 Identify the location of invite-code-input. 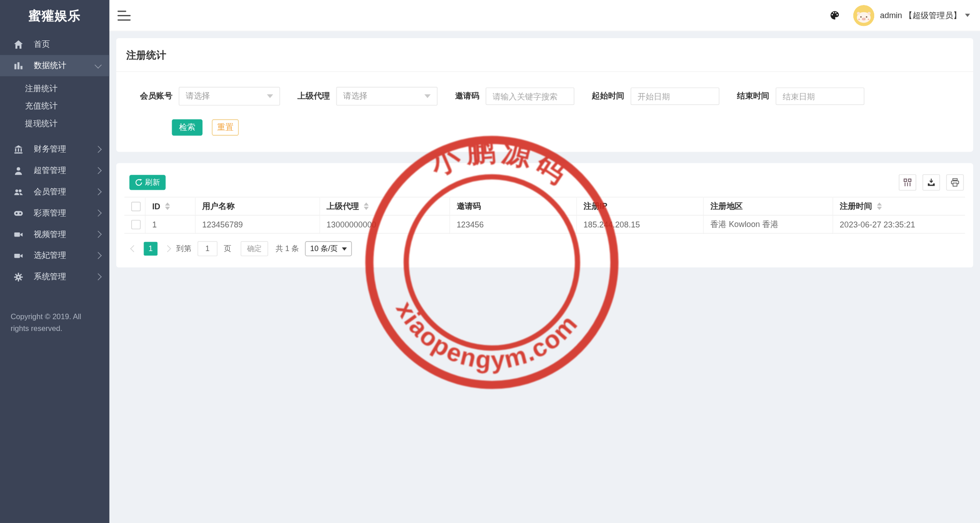
(530, 96).